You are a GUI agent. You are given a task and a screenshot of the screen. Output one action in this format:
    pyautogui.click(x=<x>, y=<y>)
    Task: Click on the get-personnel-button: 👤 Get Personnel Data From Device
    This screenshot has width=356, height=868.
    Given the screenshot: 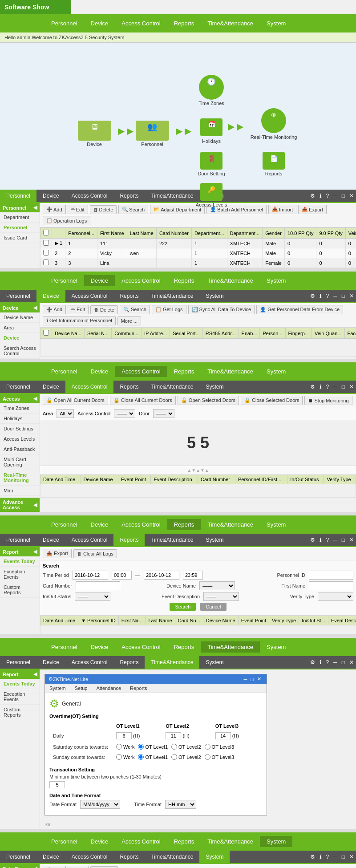 What is the action you would take?
    pyautogui.click(x=300, y=310)
    